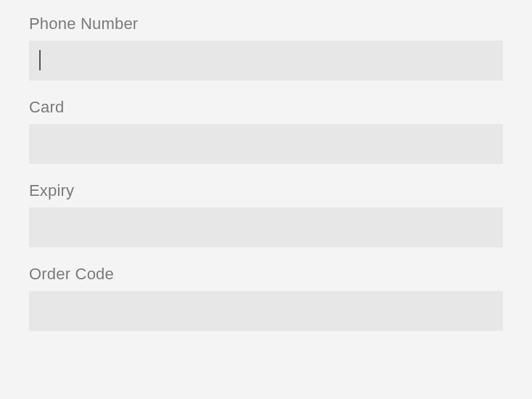 The height and width of the screenshot is (399, 532). What do you see at coordinates (266, 48) in the screenshot?
I see `phone-field-group: Phone Number` at bounding box center [266, 48].